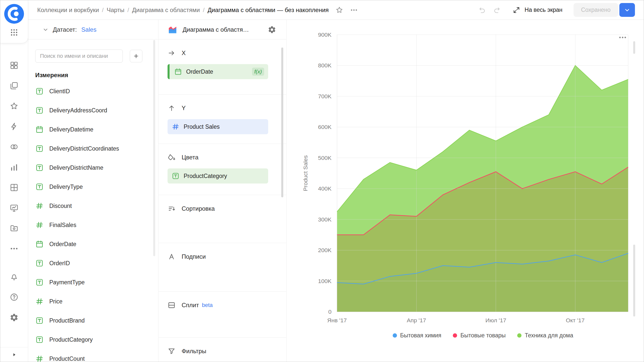 The width and height of the screenshot is (644, 362). I want to click on arrow-up-icon, so click(172, 108).